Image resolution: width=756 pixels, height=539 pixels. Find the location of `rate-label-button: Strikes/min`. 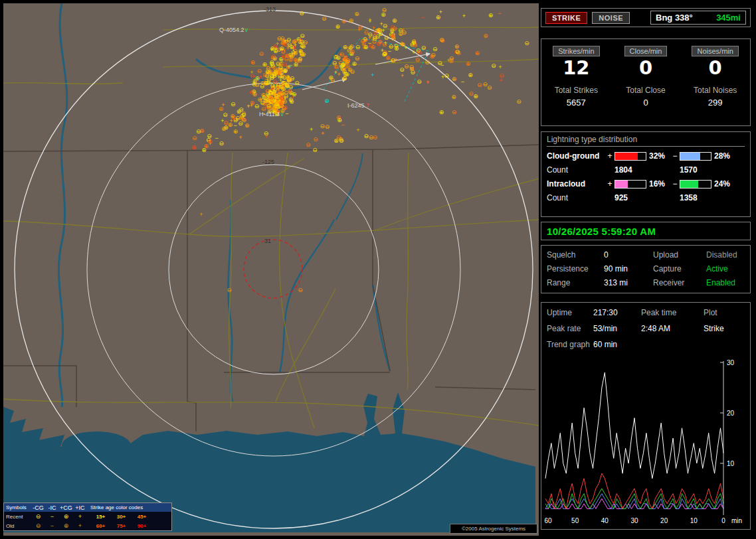

rate-label-button: Strikes/min is located at coordinates (576, 51).